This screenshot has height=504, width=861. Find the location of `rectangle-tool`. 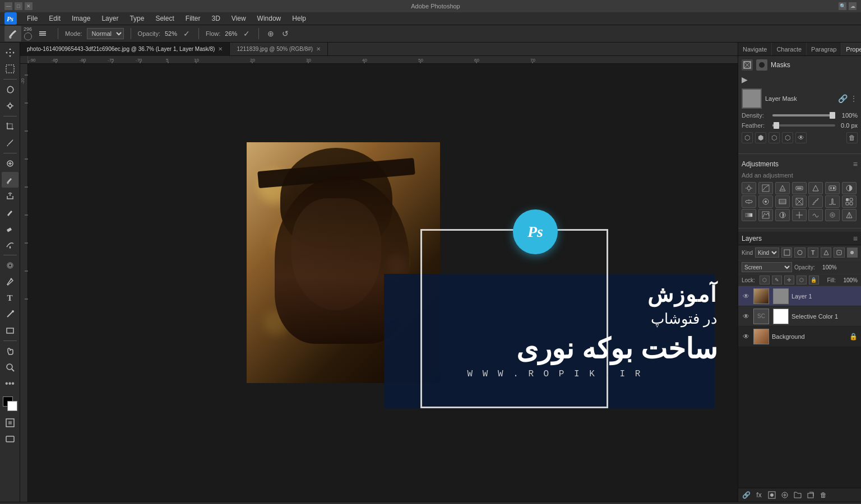

rectangle-tool is located at coordinates (10, 330).